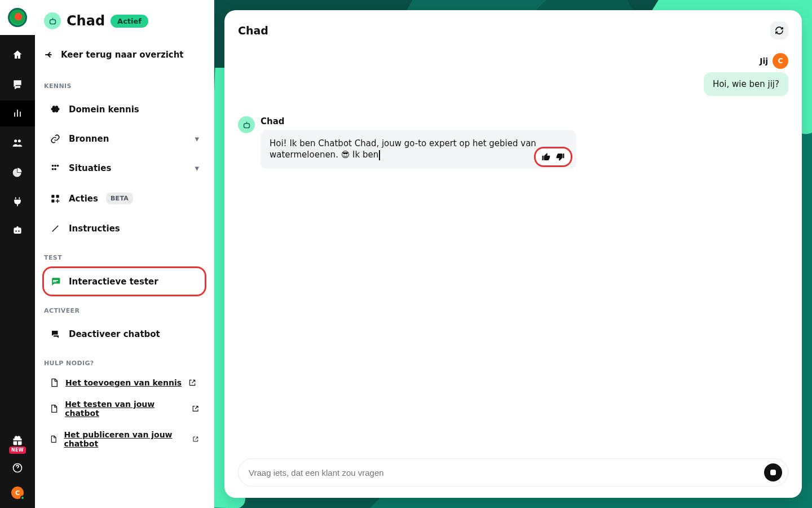 Image resolution: width=812 pixels, height=508 pixels. What do you see at coordinates (553, 157) in the screenshot?
I see `feedback-bar` at bounding box center [553, 157].